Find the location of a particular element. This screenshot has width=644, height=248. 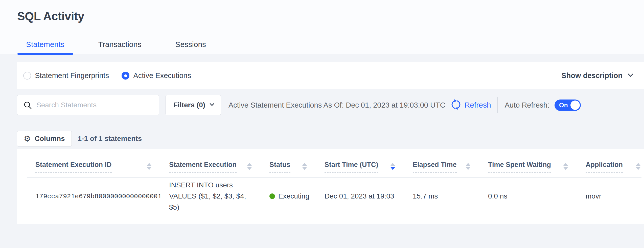

columns-toolbar: ⚙ Columns 1-1 of 1 statements is located at coordinates (331, 139).